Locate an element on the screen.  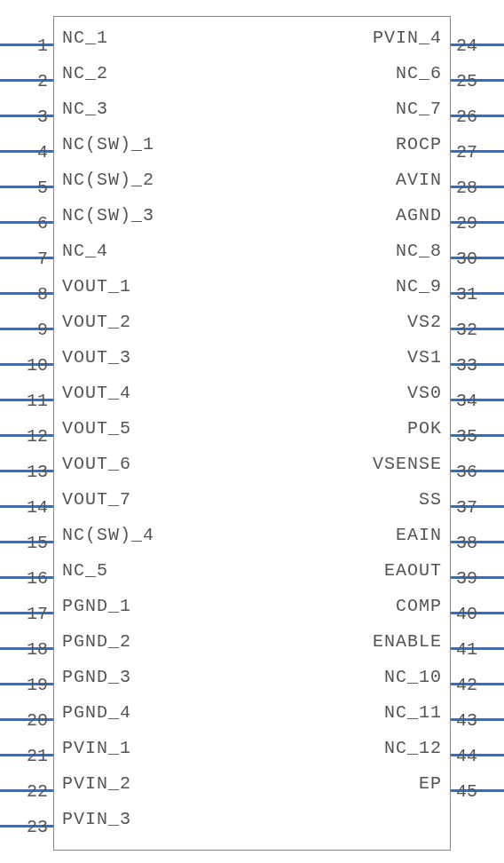
pin-11: 11VOUT_4 is located at coordinates (70, 392).